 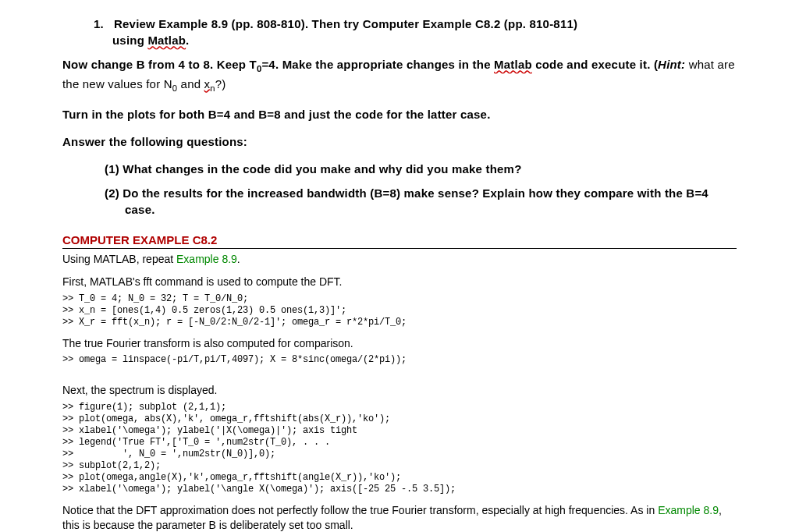 What do you see at coordinates (400, 344) in the screenshot?
I see `text-true-ft: The true Fourier transform is also compu…` at bounding box center [400, 344].